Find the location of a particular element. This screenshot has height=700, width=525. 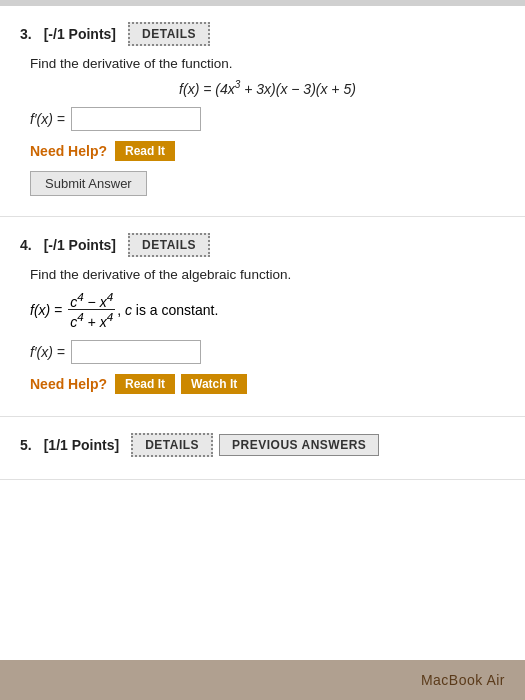

macbook-bar: MacBook Air is located at coordinates (262, 680).